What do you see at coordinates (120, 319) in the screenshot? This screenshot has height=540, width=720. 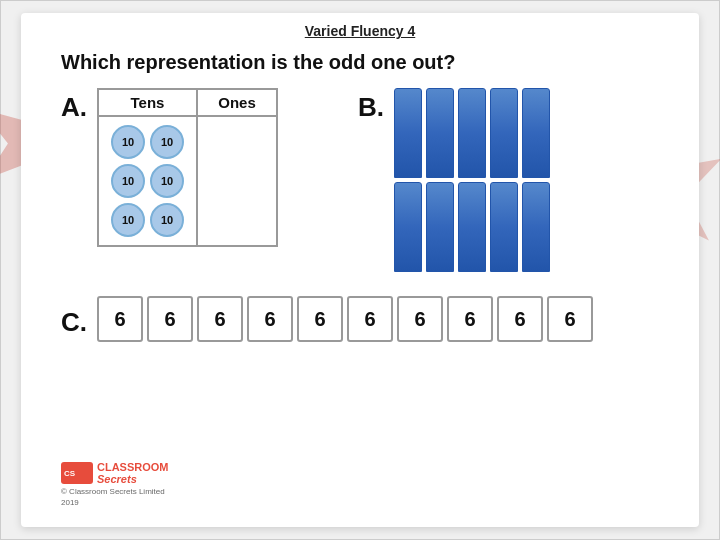 I see `c-box-1: 6` at bounding box center [120, 319].